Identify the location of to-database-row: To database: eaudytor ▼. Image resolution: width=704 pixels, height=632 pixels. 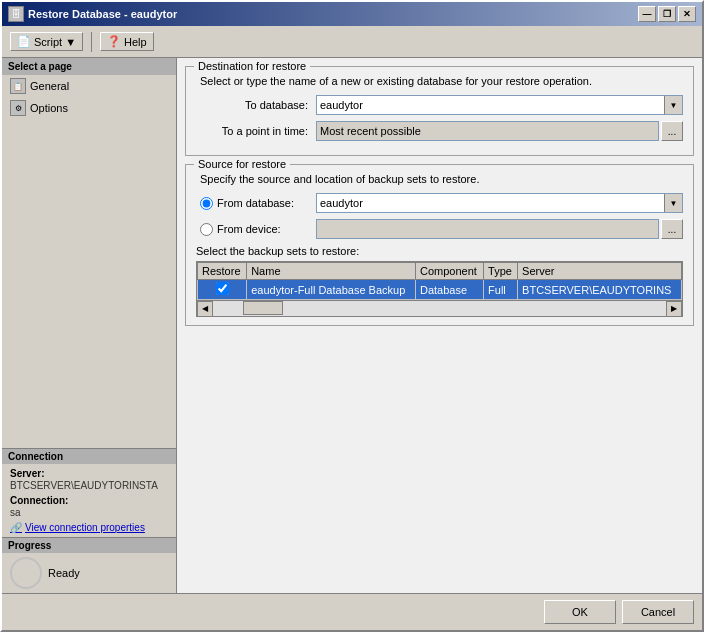
(440, 105).